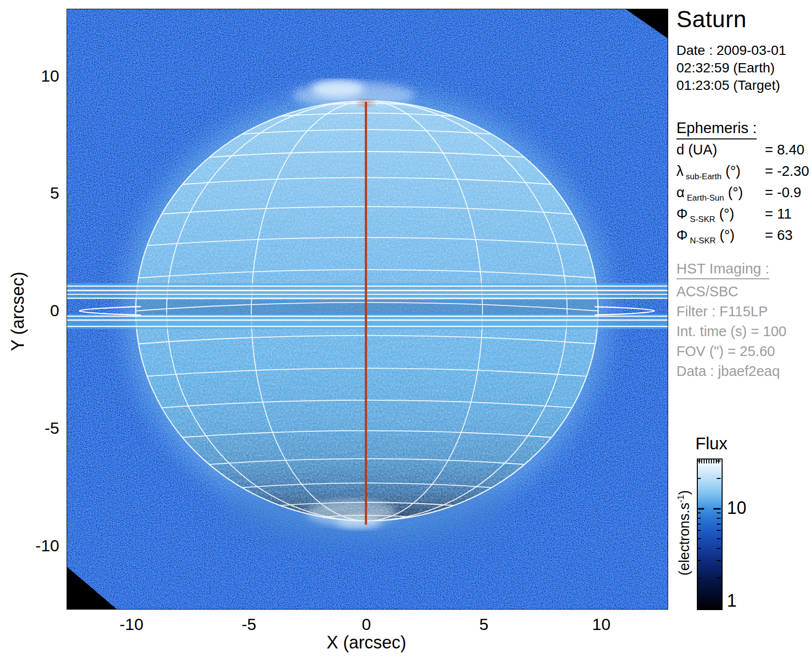 This screenshot has height=664, width=812. What do you see at coordinates (731, 331) in the screenshot?
I see `hst-detail-line: Int. time (s) = 100` at bounding box center [731, 331].